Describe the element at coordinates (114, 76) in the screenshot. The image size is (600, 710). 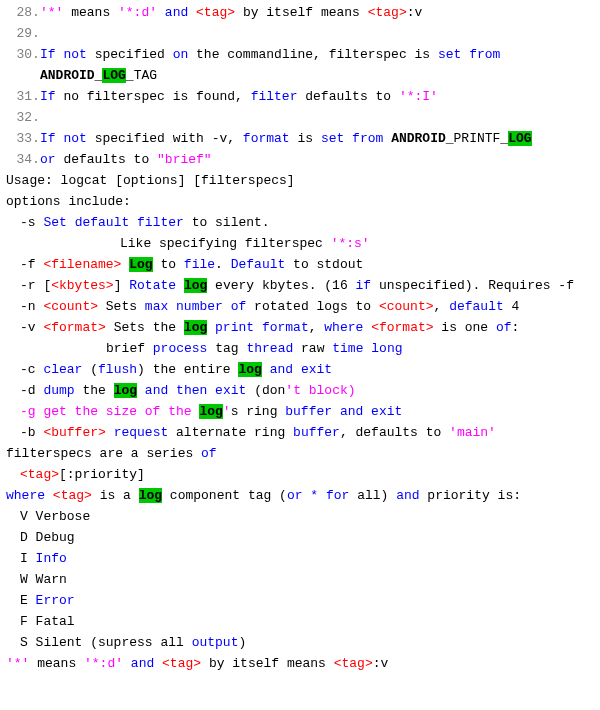
I see `token-hi: LOG` at that location.